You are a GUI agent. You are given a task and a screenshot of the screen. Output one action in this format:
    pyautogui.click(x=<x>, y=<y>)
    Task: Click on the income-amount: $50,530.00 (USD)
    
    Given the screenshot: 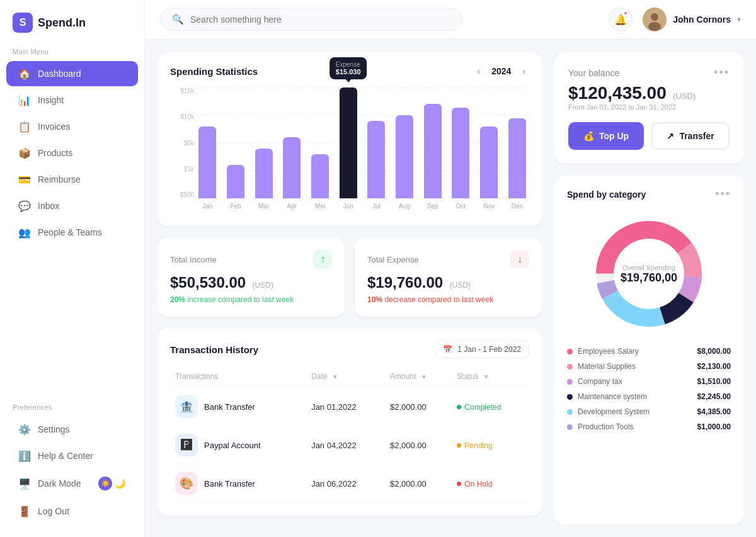 What is the action you would take?
    pyautogui.click(x=251, y=283)
    